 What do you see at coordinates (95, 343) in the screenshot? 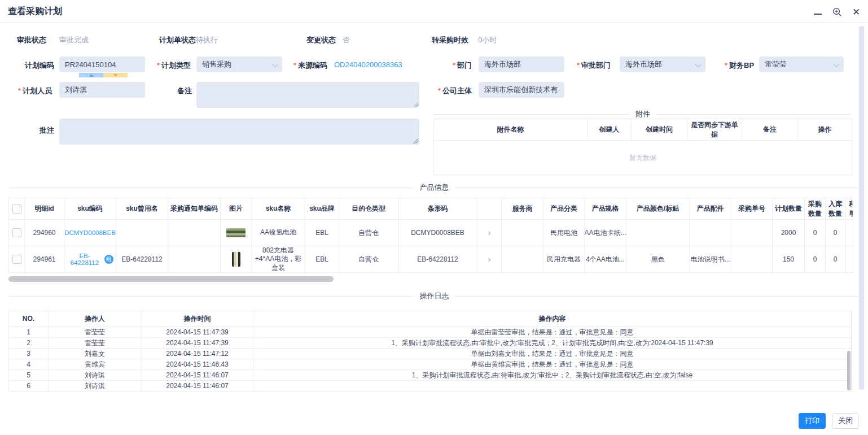
I see `log-cell-operator: 雷莹莹` at bounding box center [95, 343].